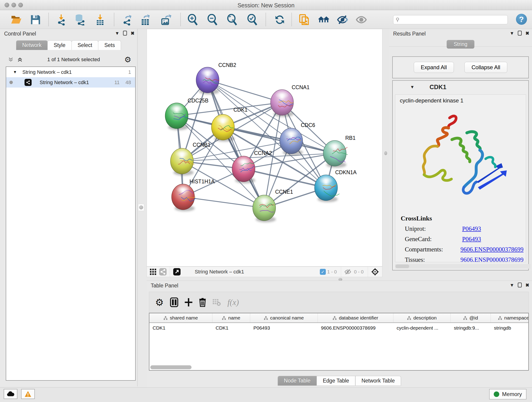  What do you see at coordinates (128, 60) in the screenshot?
I see `network-options-gear-icon: ⚙` at bounding box center [128, 60].